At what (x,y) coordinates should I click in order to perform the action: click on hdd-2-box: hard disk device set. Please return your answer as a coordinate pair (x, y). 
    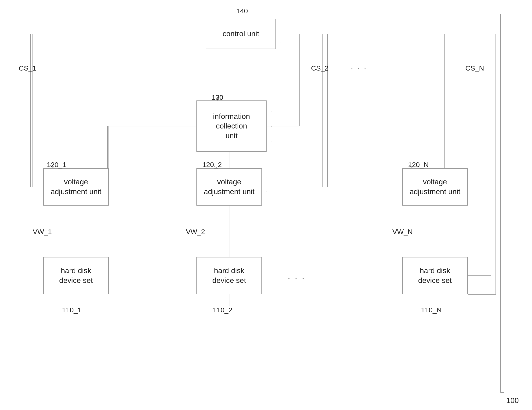
    Looking at the image, I should click on (229, 276).